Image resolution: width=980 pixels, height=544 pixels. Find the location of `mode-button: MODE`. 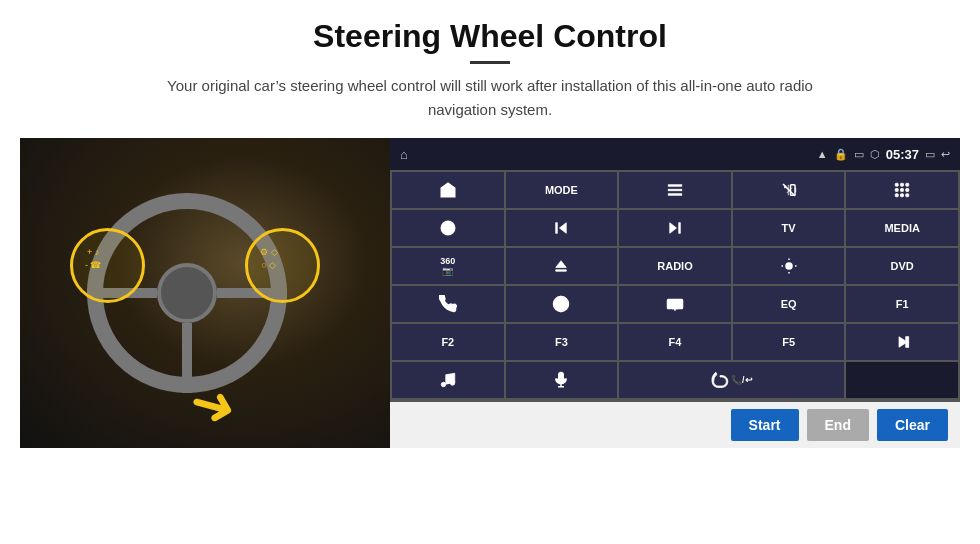

mode-button: MODE is located at coordinates (562, 190).